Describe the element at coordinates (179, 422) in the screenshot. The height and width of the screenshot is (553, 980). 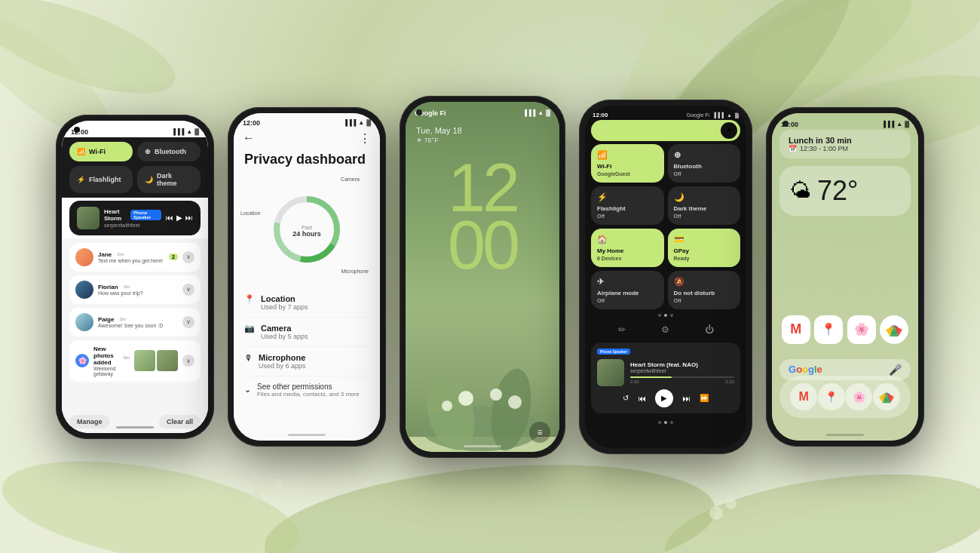
I see `clear-all-button: Clear all` at that location.